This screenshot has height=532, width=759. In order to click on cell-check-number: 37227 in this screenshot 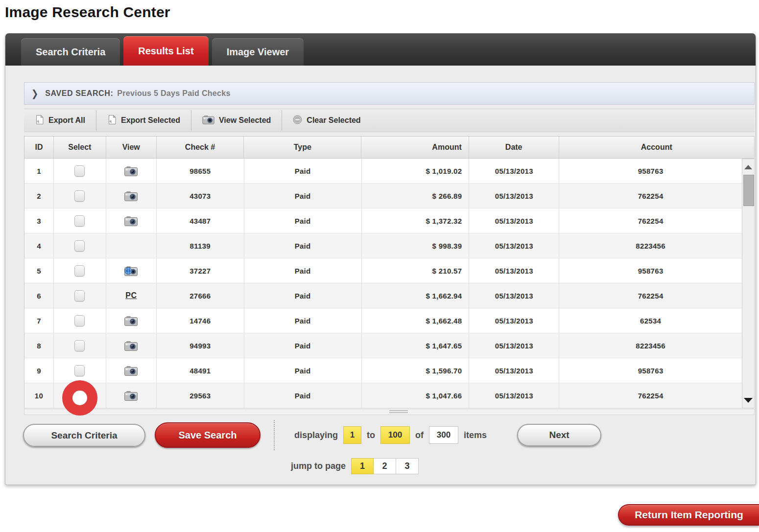, I will do `click(201, 271)`.